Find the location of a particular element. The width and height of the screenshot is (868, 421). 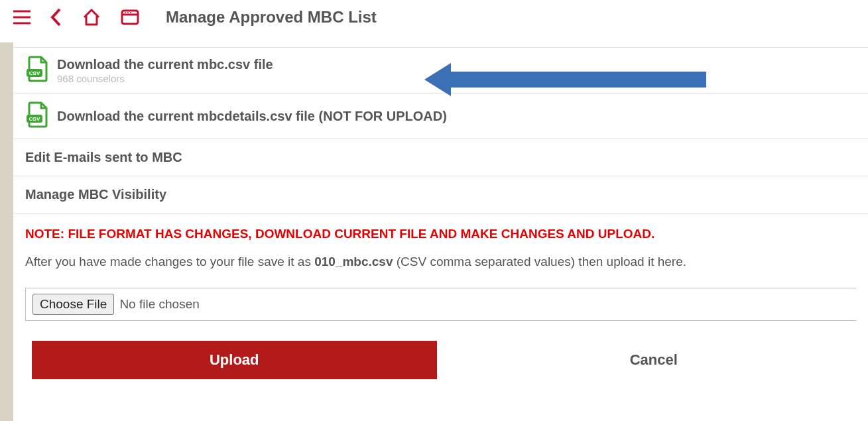

manage-visibility-title: Manage MBC Visibility is located at coordinates (95, 194).